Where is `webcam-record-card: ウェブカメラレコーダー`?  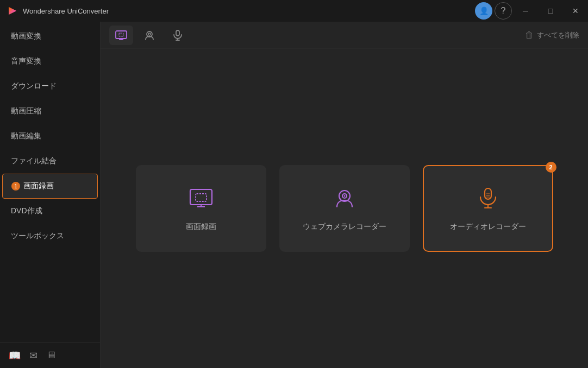
webcam-record-card: ウェブカメラレコーダー is located at coordinates (345, 208).